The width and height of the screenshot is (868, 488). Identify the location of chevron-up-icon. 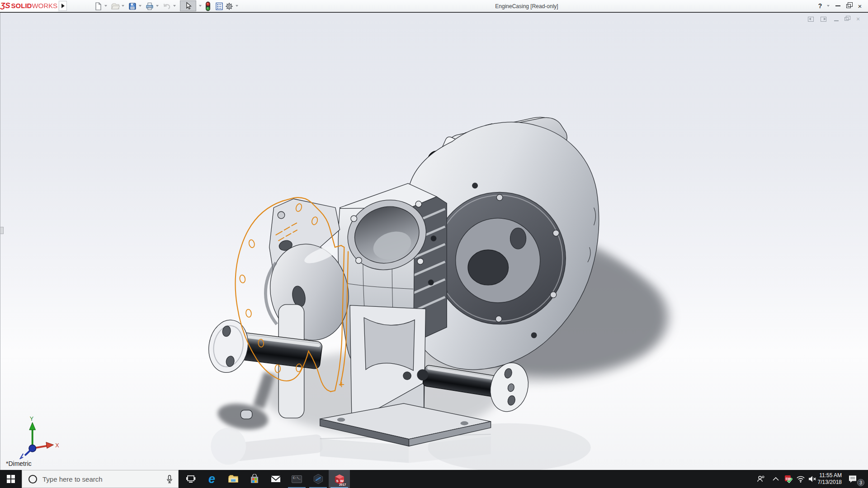
(776, 479).